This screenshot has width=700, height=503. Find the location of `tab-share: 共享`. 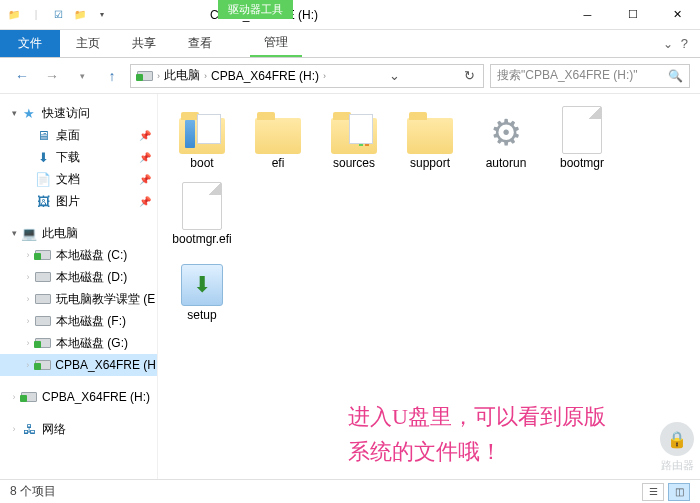

tab-share: 共享 is located at coordinates (144, 44).